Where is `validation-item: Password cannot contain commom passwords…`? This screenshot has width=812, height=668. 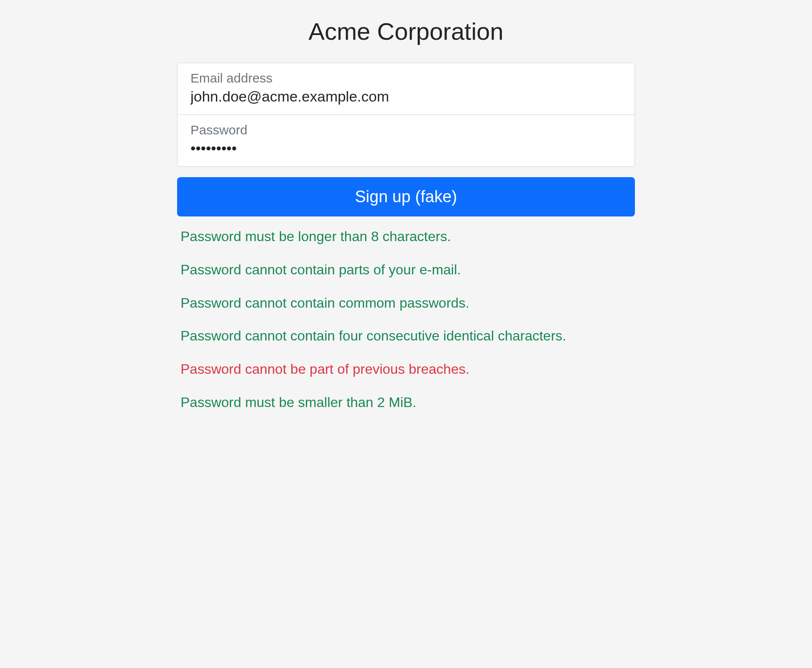 validation-item: Password cannot contain commom passwords… is located at coordinates (406, 303).